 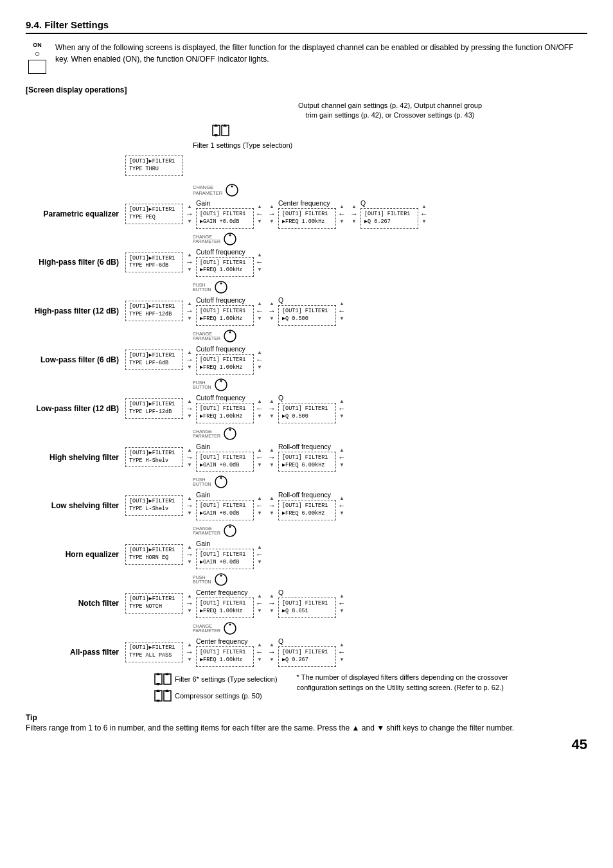 I want to click on filter-screen-6: [OUT1]▶FILTER1TYPE L-Shelv, so click(x=154, y=506).